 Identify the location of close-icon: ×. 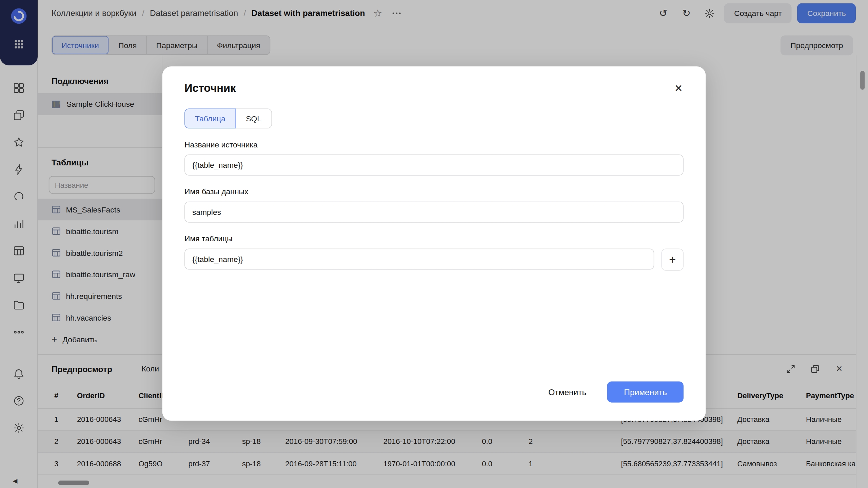
(678, 88).